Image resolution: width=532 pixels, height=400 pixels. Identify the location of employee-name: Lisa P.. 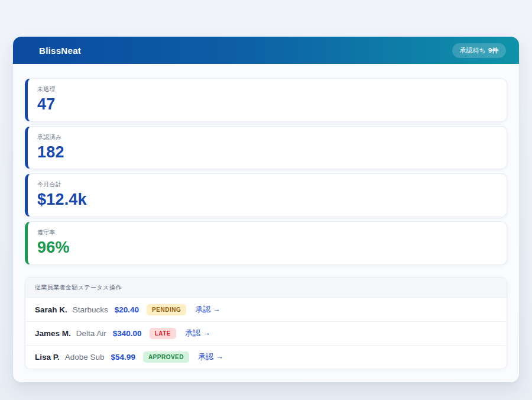
(47, 357).